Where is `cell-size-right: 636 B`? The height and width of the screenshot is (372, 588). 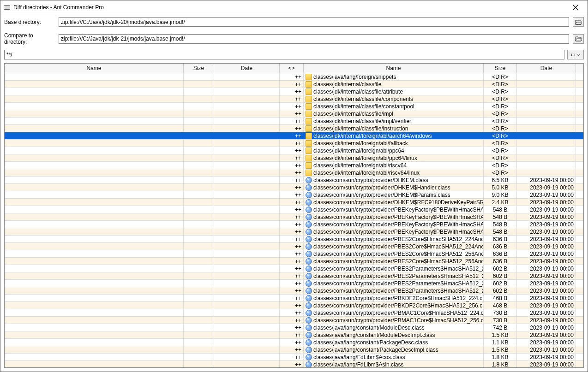
cell-size-right: 636 B is located at coordinates (500, 239).